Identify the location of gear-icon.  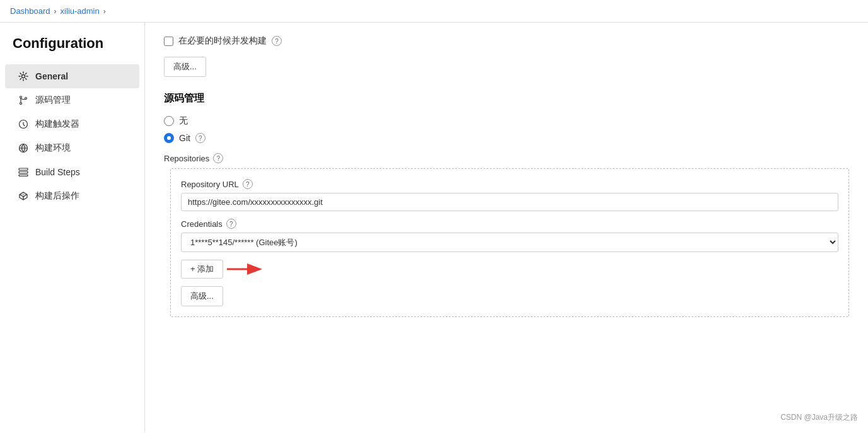
(23, 76).